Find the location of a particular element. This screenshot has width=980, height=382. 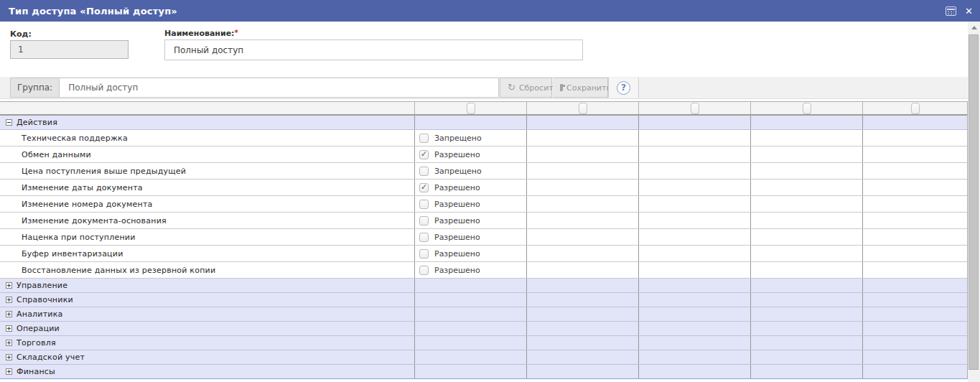

group-row: Справочники is located at coordinates (484, 300).